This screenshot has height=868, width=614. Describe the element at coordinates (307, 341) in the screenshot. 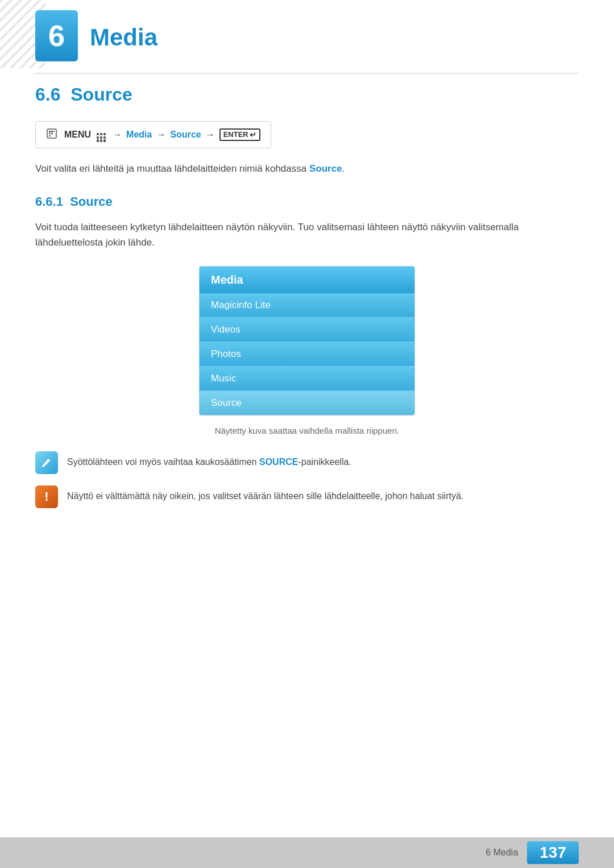

I see `menu-screenshot: Media Magicinfo Lite Videos Photos Music…` at that location.